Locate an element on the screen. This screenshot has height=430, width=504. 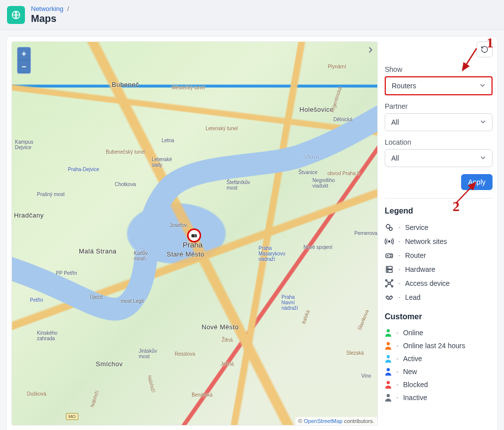
field-location: Location All is located at coordinates (439, 153).